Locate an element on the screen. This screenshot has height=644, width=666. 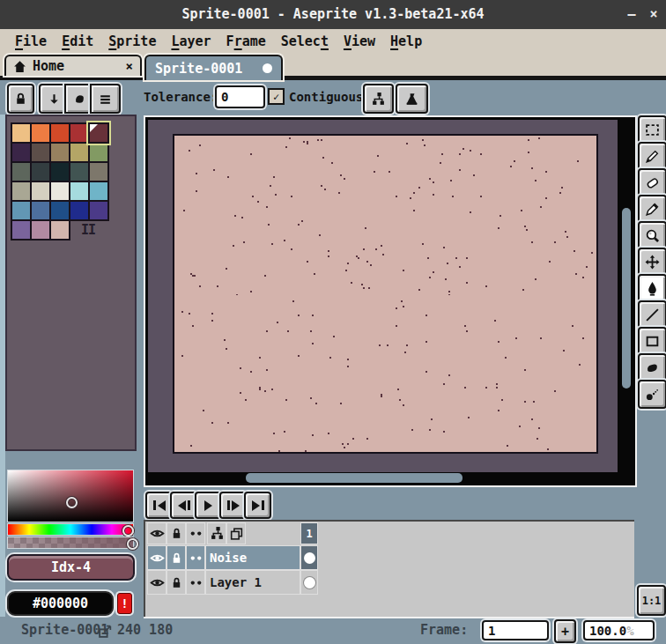
timeline-layer-noise-eye-icon is located at coordinates (157, 558).